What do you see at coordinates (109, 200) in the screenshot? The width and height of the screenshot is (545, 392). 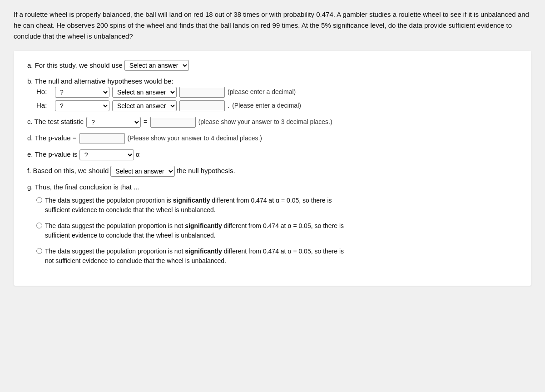 I see `opt1-text-plain: The data suggest the populaton proportio…` at bounding box center [109, 200].